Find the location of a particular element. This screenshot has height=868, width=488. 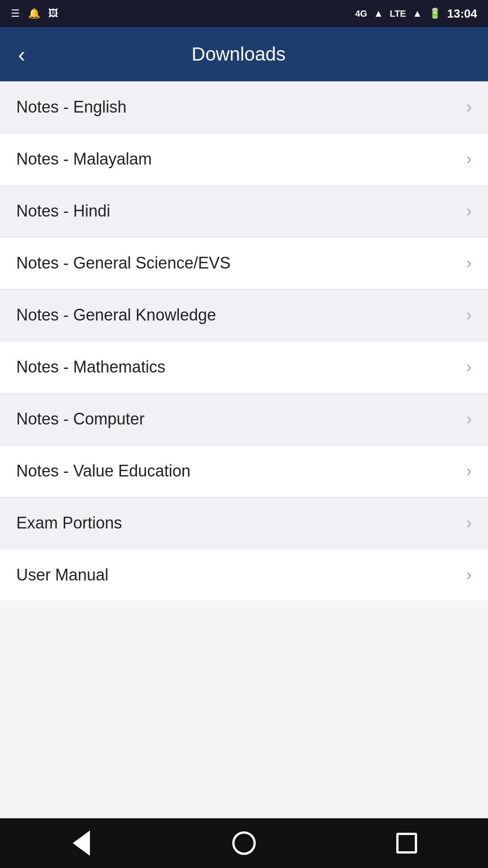

list-item: Notes - General Science/EVS› is located at coordinates (244, 263).